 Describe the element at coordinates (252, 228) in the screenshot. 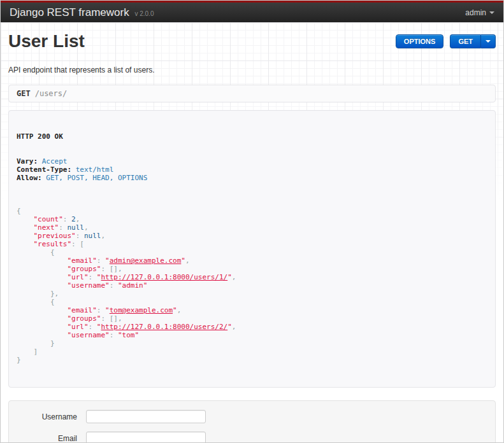

I see `response-body-line: "next": null,` at that location.